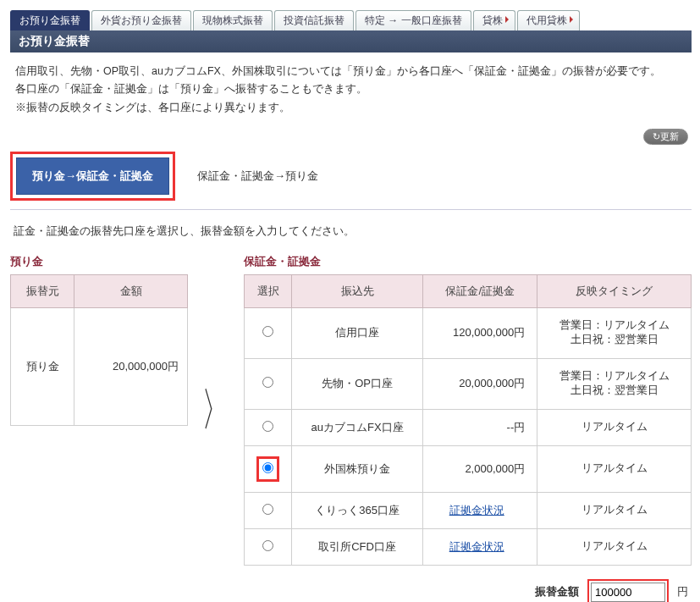 The image size is (700, 602). I want to click on dst-timing-5: リアルタイム, so click(615, 547).